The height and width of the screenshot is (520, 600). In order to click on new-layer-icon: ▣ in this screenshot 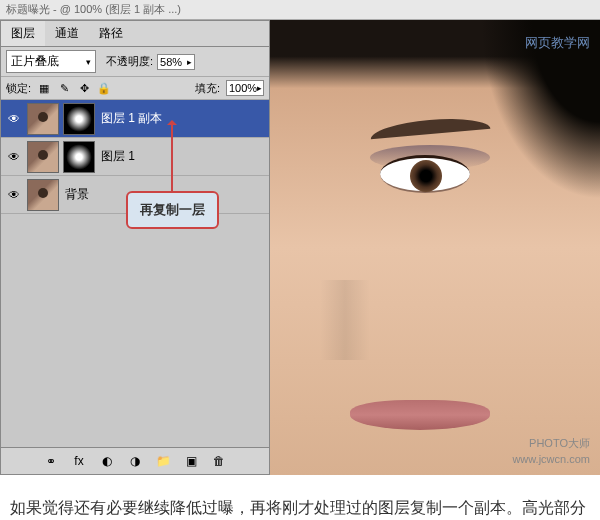, I will do `click(191, 461)`.